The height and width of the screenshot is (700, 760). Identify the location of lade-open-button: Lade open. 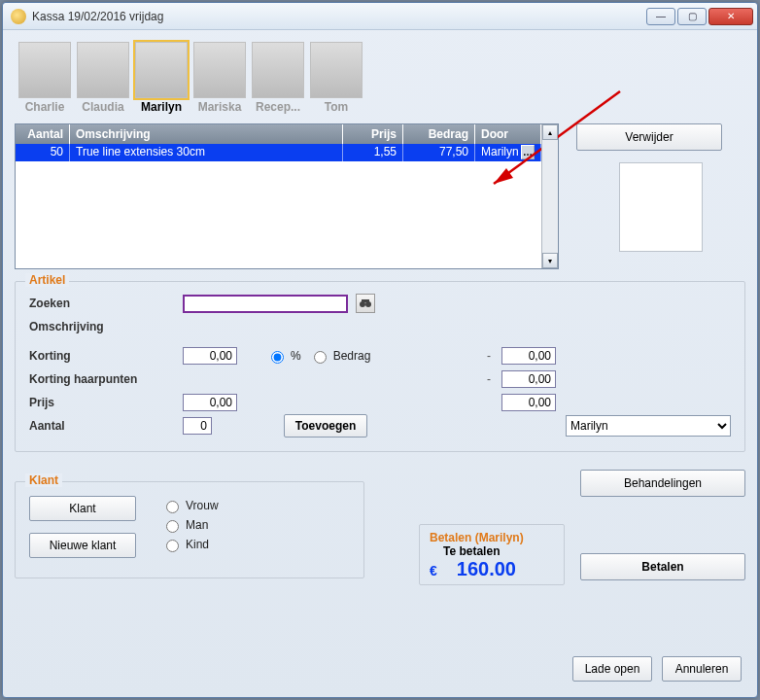
(612, 669).